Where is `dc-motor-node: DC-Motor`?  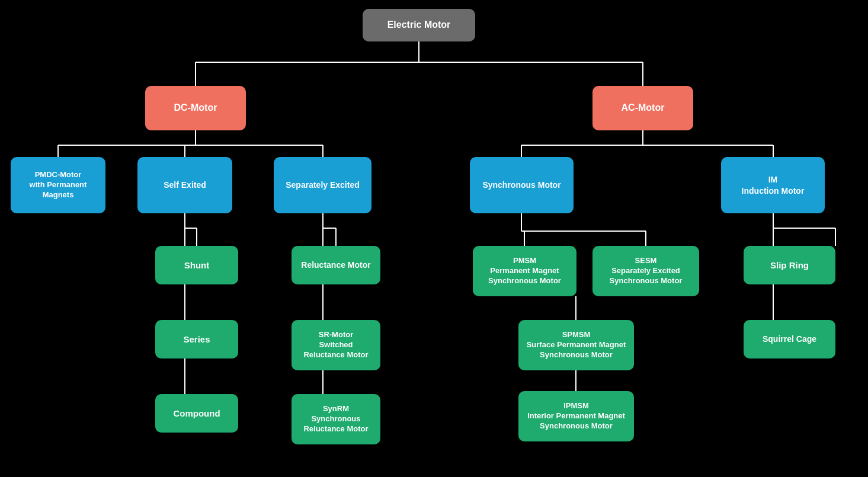 dc-motor-node: DC-Motor is located at coordinates (196, 108).